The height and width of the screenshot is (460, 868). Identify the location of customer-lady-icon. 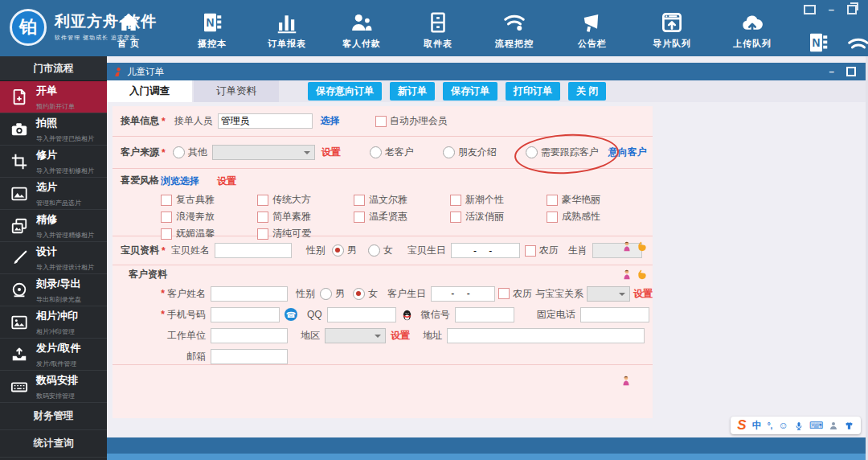
(627, 274).